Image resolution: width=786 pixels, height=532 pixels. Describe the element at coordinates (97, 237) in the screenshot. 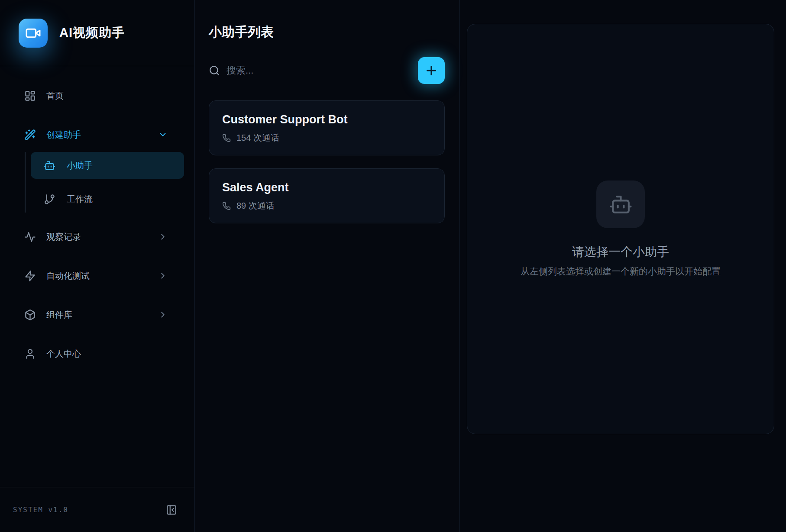

I see `sidebar-item-observation-log: 观察记录` at that location.